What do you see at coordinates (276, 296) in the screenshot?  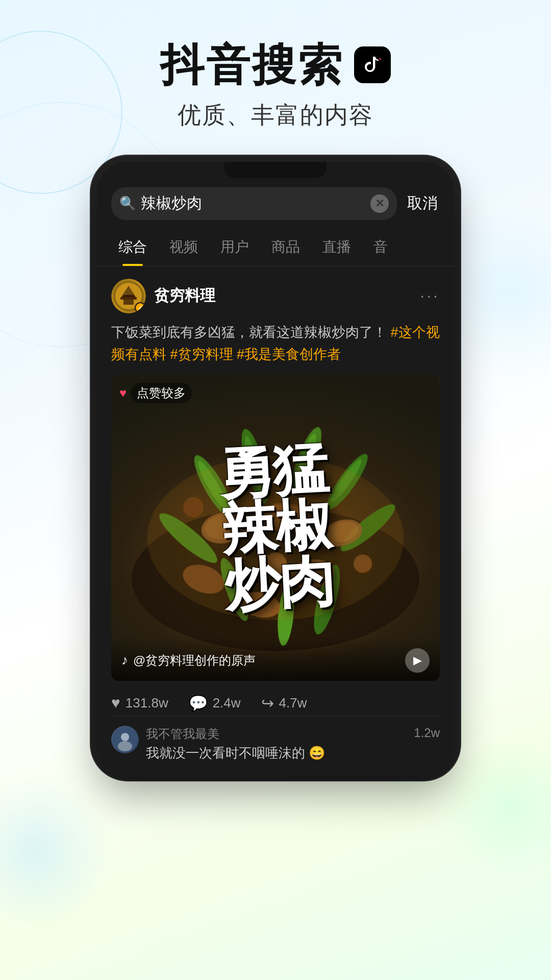 I see `user-card: ✓ 贫穷料理 ···` at bounding box center [276, 296].